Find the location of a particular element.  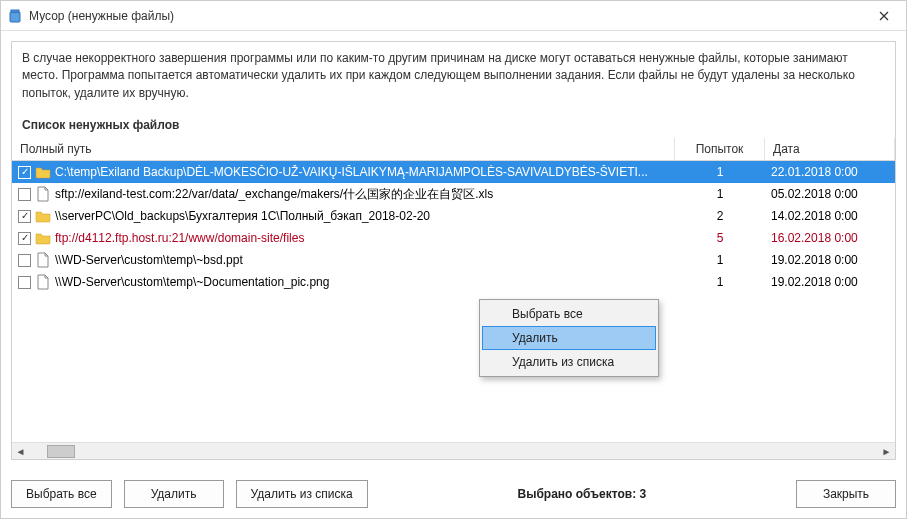

cell-attempts: 2 is located at coordinates (720, 216).